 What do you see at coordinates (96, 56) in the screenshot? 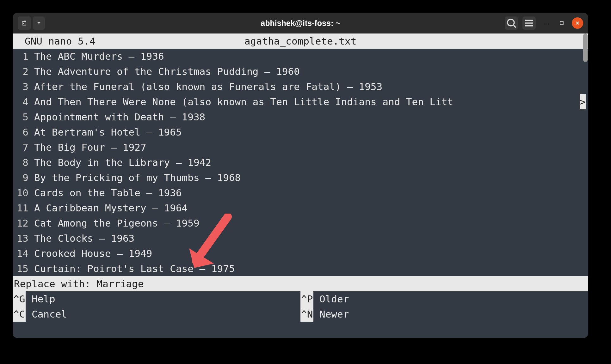
I see `line-text: The ABC Murders – 1936` at bounding box center [96, 56].